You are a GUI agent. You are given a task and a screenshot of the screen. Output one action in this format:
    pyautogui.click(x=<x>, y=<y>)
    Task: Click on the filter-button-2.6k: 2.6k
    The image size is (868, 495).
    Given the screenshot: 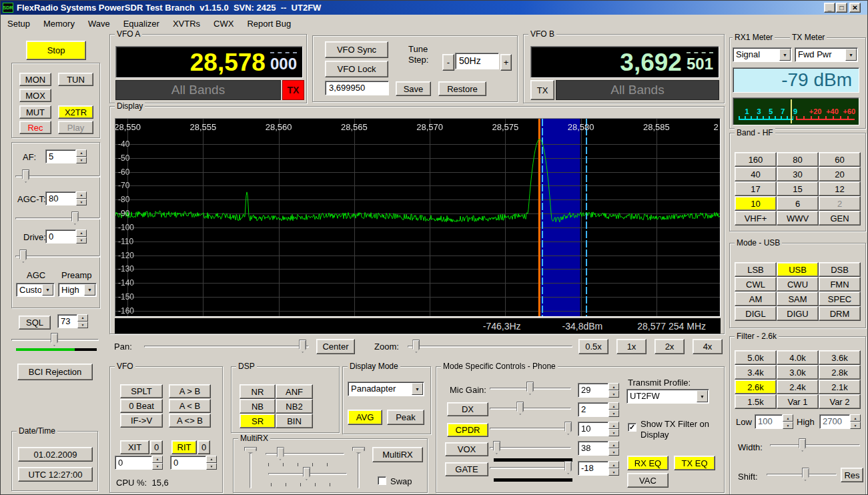 What is the action you would take?
    pyautogui.click(x=755, y=387)
    